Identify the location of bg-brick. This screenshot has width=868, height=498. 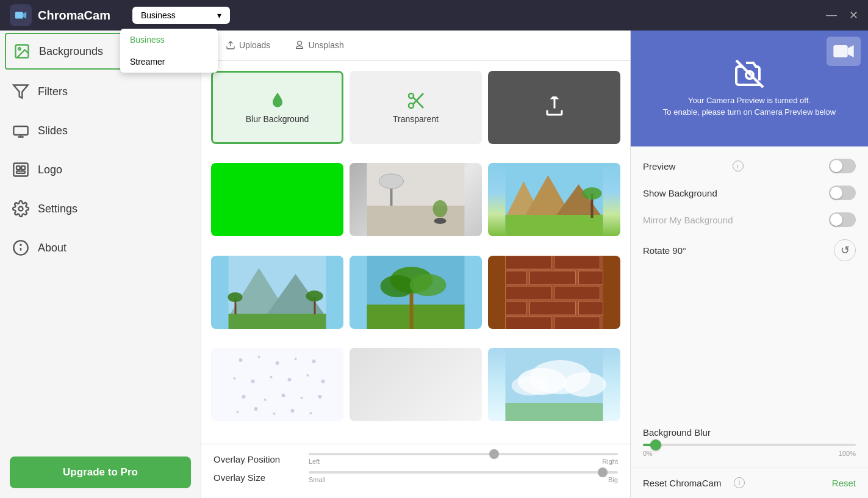
(554, 292).